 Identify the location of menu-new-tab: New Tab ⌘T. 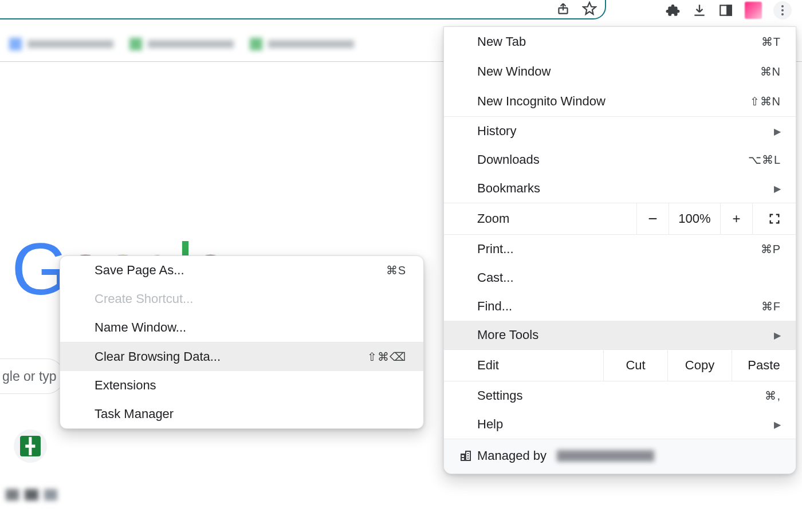
(620, 42).